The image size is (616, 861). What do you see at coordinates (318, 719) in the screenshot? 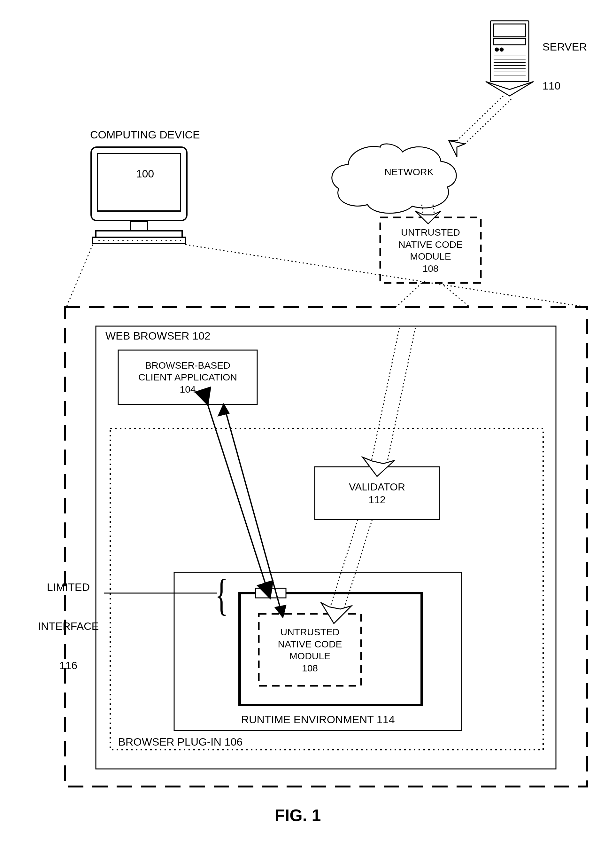
I see `runtime-env-title: RUNTIME ENVIRONMENT 114` at bounding box center [318, 719].